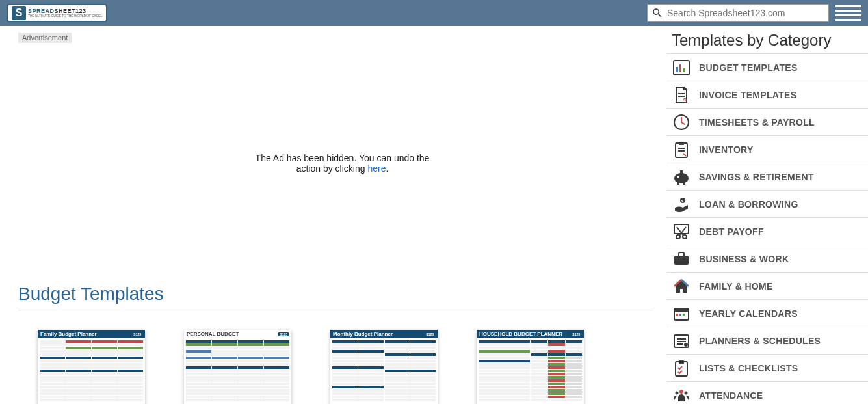  I want to click on calendar-icon, so click(681, 314).